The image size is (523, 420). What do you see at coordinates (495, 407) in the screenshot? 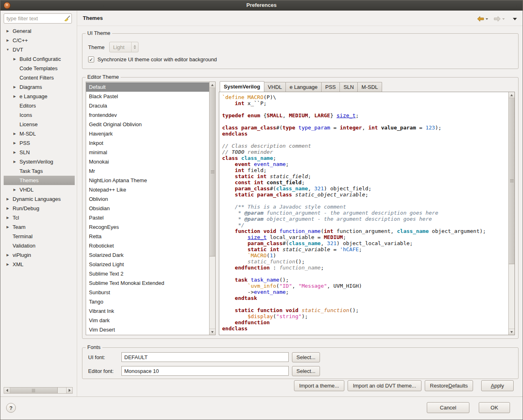
I see `ok-button: OK` at bounding box center [495, 407].